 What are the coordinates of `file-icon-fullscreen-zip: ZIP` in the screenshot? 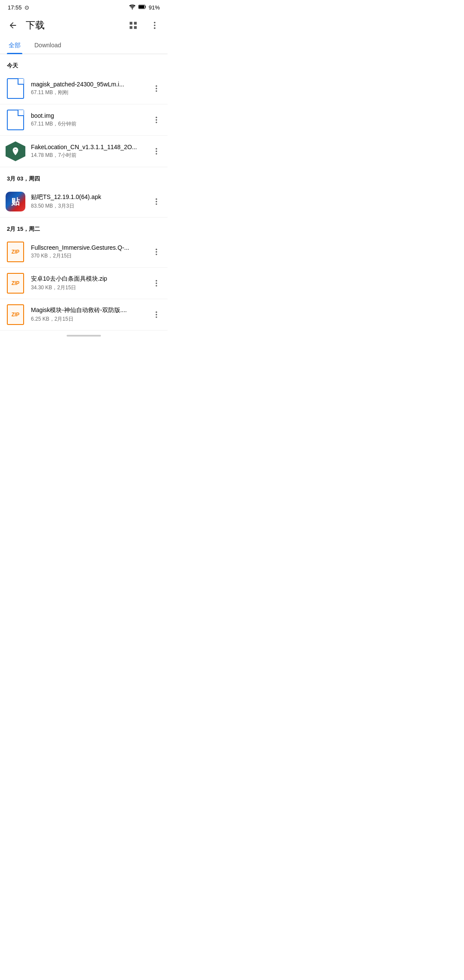 It's located at (15, 252).